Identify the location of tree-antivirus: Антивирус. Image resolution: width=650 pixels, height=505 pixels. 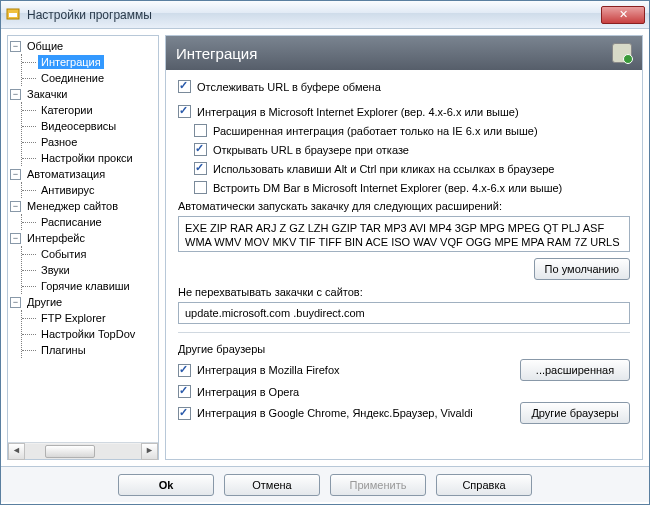
(90, 190).